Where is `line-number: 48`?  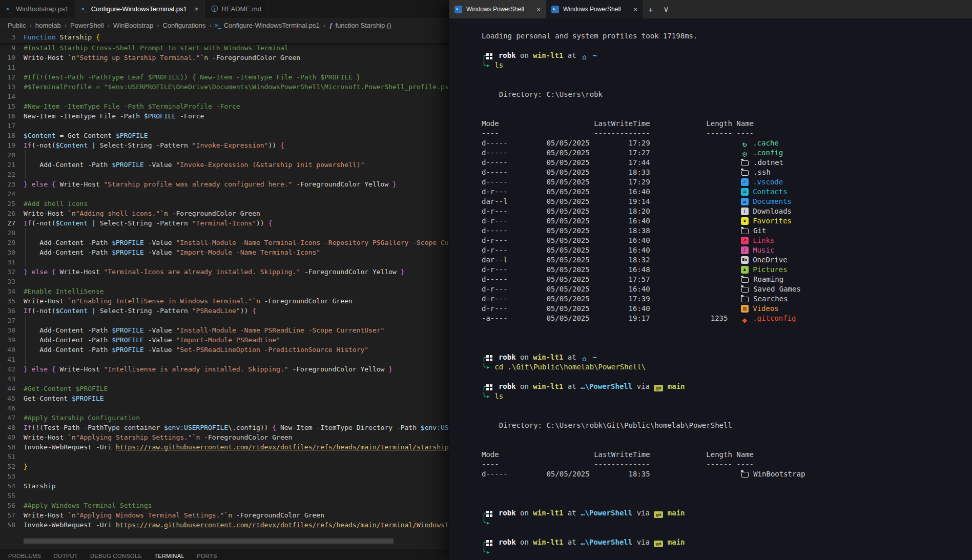 line-number: 48 is located at coordinates (8, 427).